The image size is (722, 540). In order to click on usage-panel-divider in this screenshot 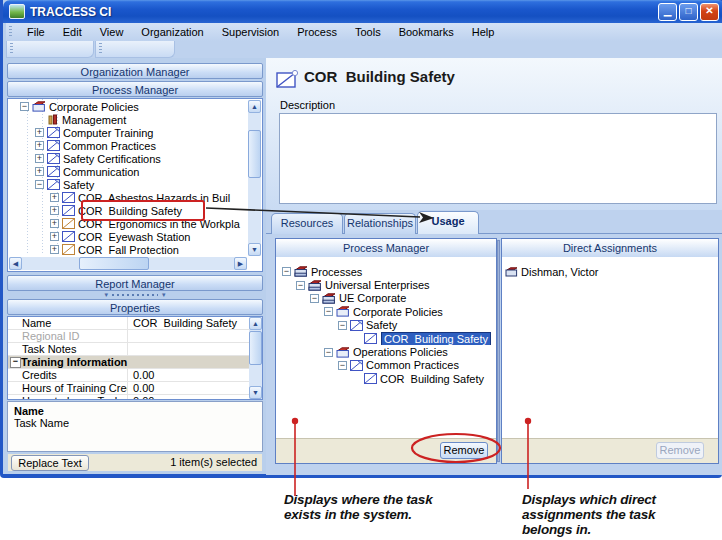, I will do `click(498, 351)`.